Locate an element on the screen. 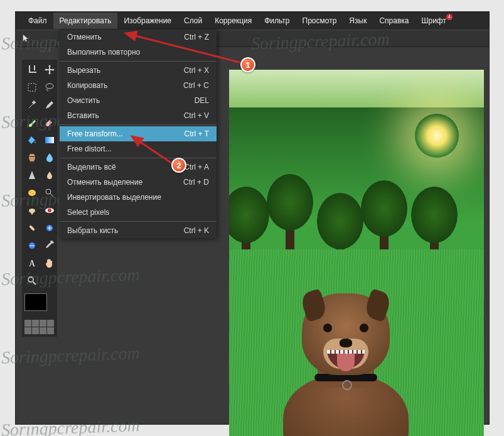  burn-icon is located at coordinates (32, 210).